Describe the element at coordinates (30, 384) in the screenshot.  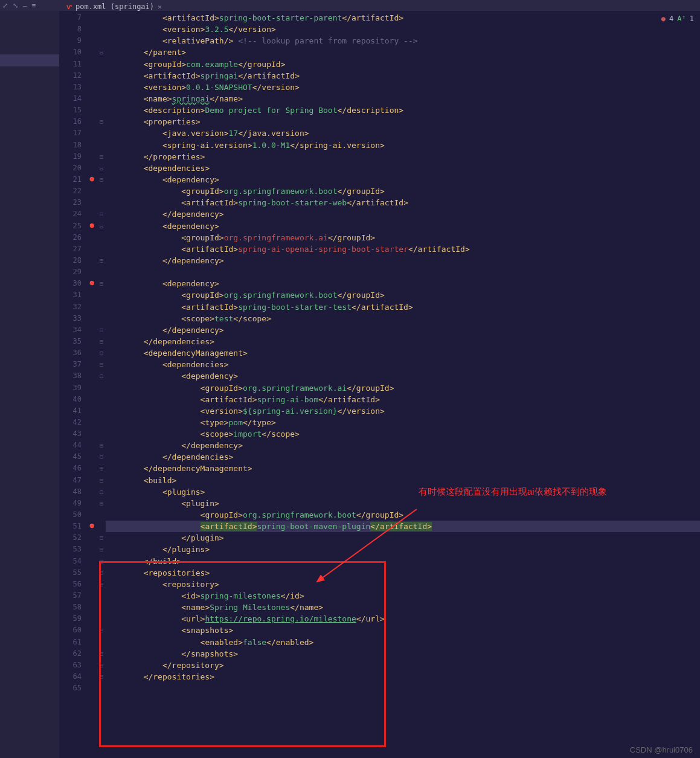
I see `sidebar` at that location.